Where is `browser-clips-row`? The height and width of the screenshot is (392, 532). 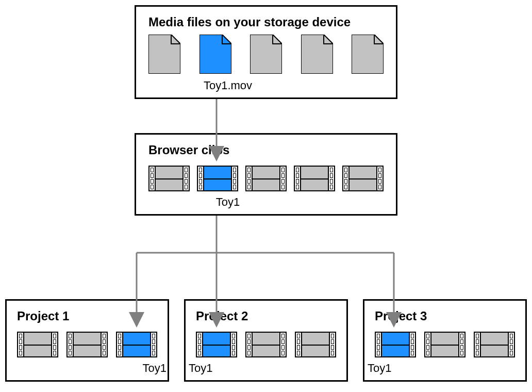 browser-clips-row is located at coordinates (266, 178).